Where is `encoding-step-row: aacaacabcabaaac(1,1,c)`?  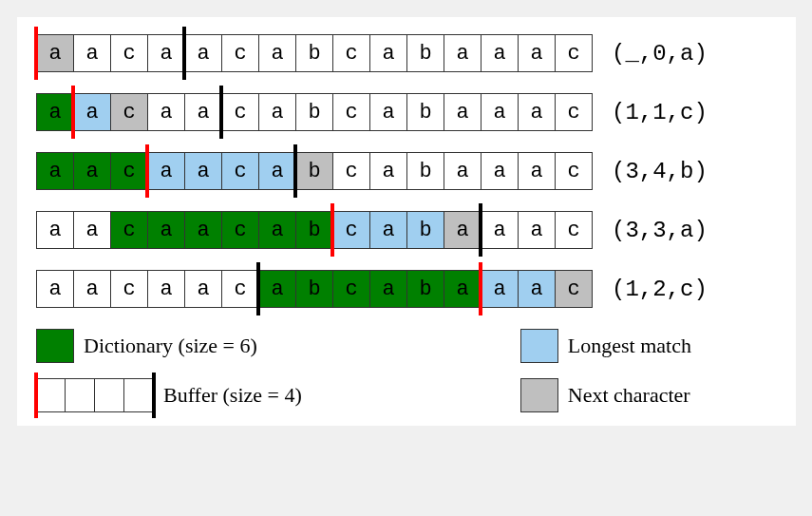
encoding-step-row: aacaacabcabaaac(1,1,c) is located at coordinates (406, 112).